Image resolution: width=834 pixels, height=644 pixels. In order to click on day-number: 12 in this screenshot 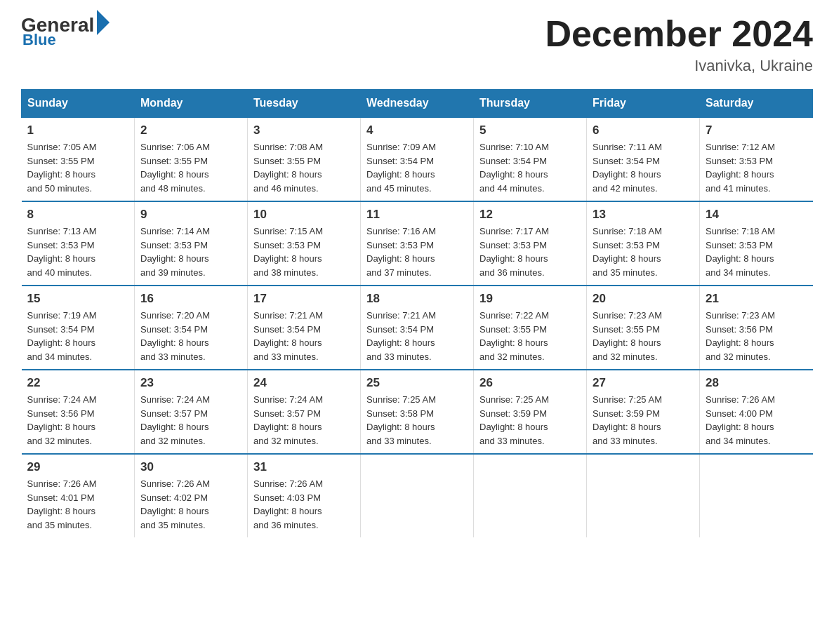, I will do `click(530, 215)`.